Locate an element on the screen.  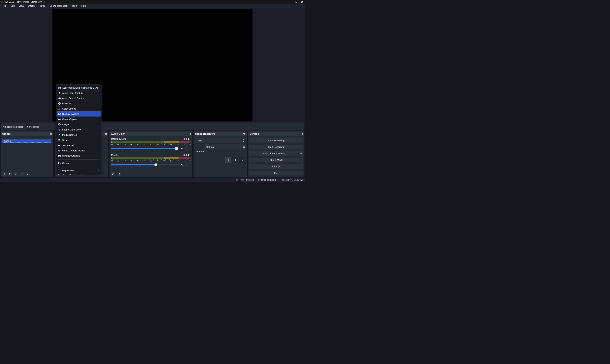
mixer-options-button is located at coordinates (120, 174).